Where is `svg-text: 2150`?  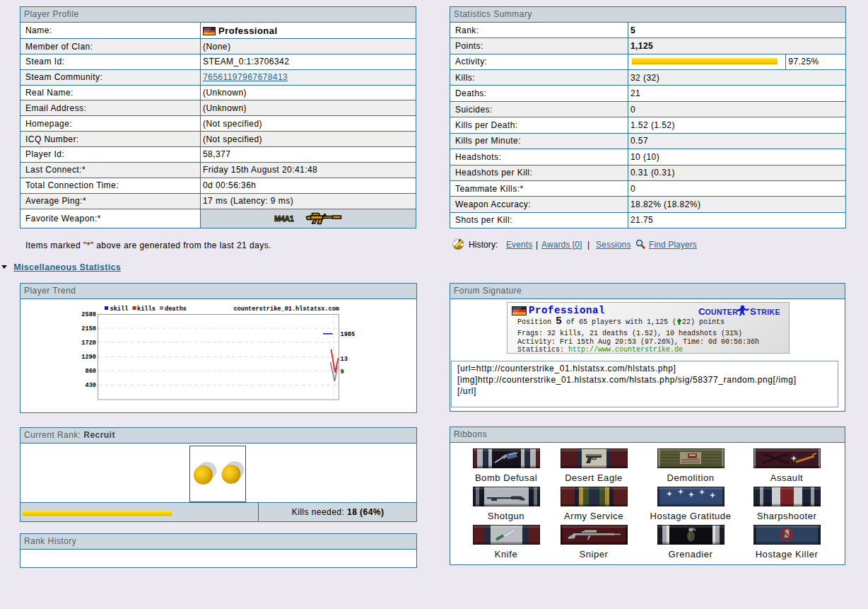 svg-text: 2150 is located at coordinates (89, 329).